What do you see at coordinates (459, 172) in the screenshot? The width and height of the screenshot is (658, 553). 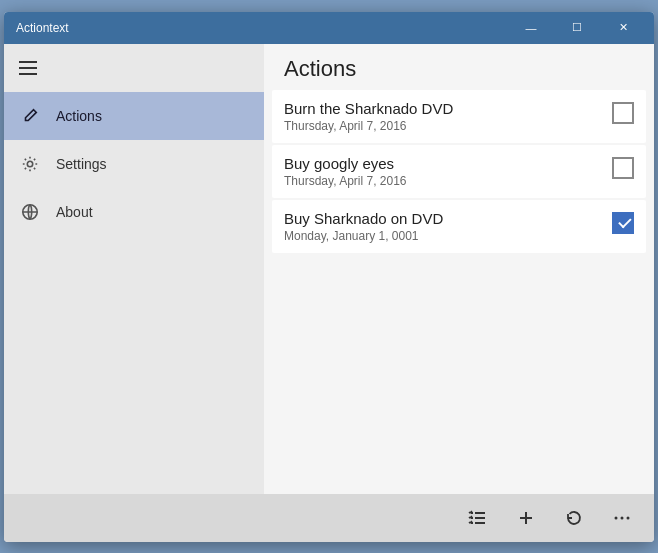 I see `list-item: Buy googly eyes Thursday, April 7, 2016` at bounding box center [459, 172].